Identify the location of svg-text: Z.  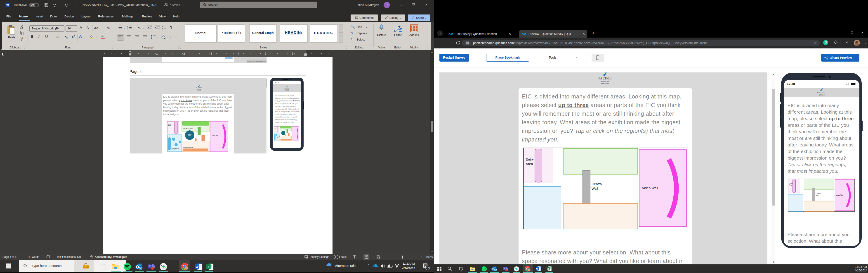
(162, 29).